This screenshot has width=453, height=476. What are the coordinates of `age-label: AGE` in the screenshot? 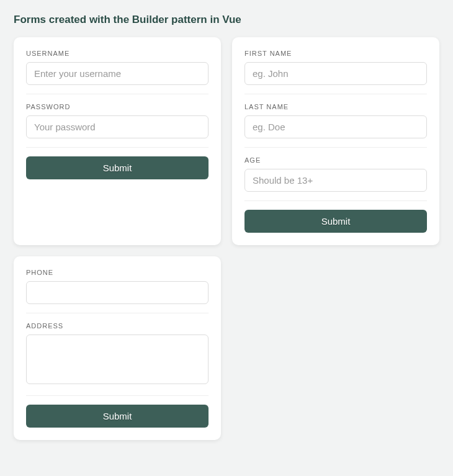 It's located at (336, 160).